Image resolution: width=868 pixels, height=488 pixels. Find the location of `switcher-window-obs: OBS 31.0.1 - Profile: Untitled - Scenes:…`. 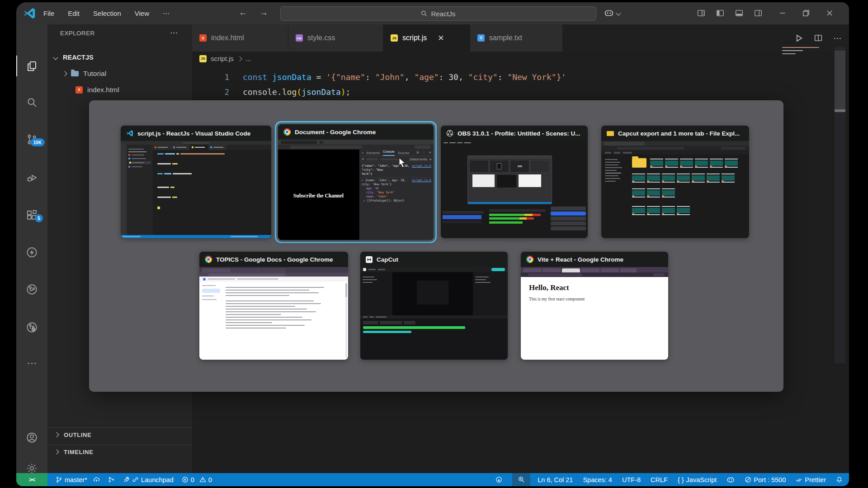

switcher-window-obs: OBS 31.0.1 - Profile: Untitled - Scenes:… is located at coordinates (514, 182).